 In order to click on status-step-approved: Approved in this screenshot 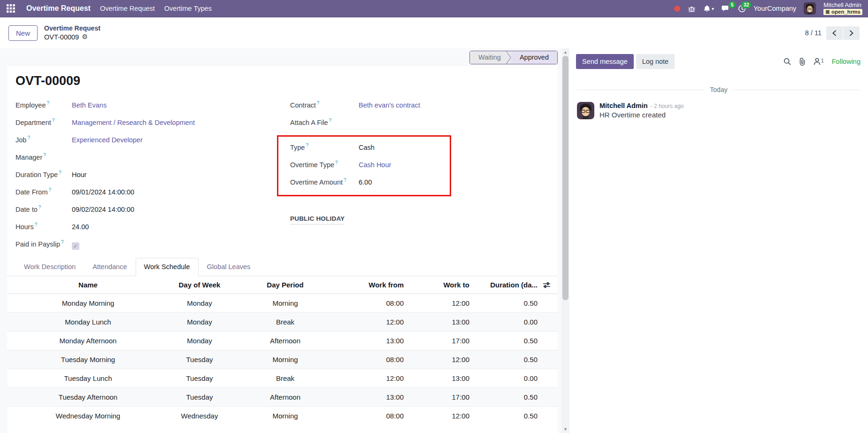, I will do `click(534, 57)`.